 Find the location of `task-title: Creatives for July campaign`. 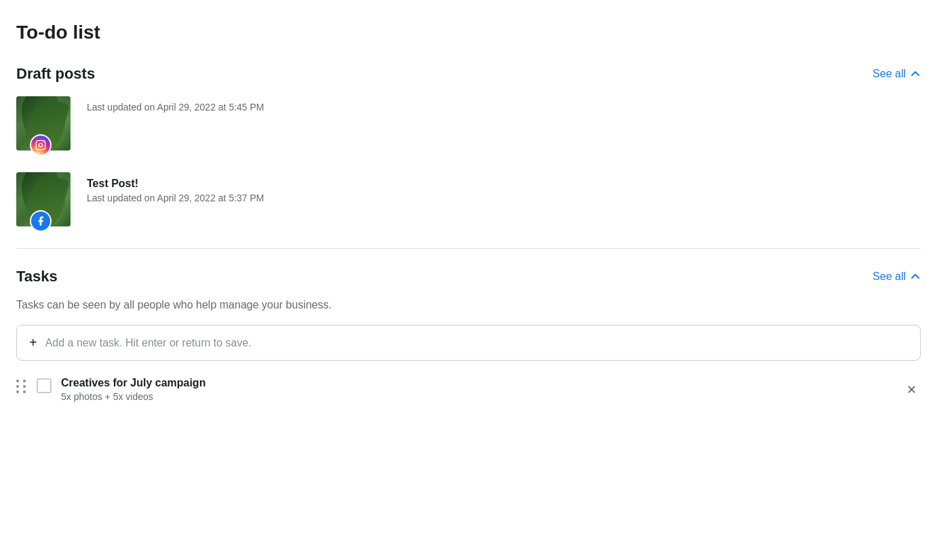

task-title: Creatives for July campaign is located at coordinates (477, 383).